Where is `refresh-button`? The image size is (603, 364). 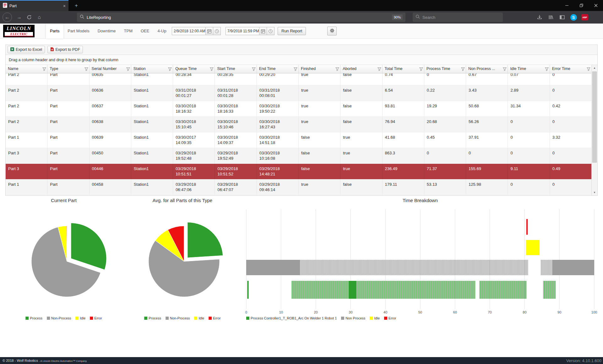
refresh-button is located at coordinates (29, 17).